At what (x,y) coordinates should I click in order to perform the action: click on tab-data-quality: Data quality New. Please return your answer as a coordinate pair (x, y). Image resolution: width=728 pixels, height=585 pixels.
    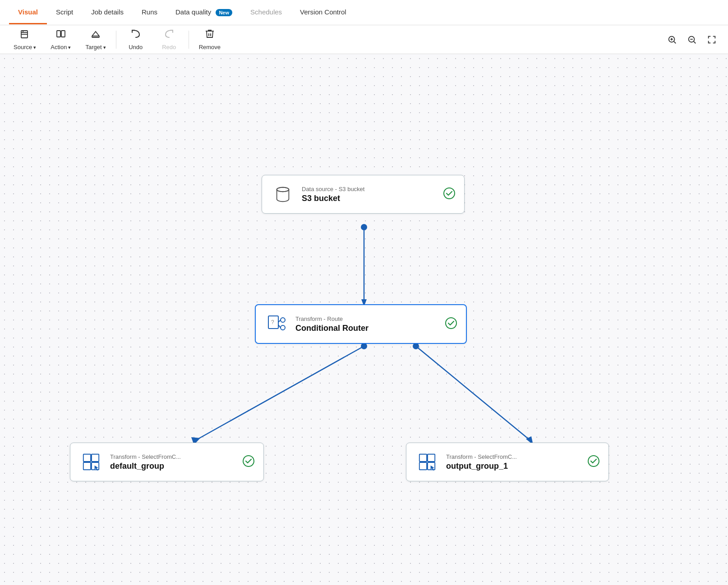
    Looking at the image, I should click on (204, 13).